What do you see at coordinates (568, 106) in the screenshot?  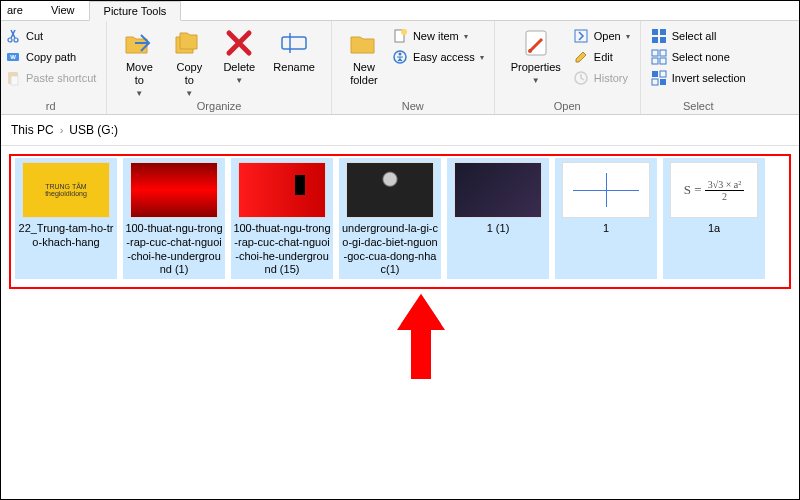 I see `open-group-title: Open` at bounding box center [568, 106].